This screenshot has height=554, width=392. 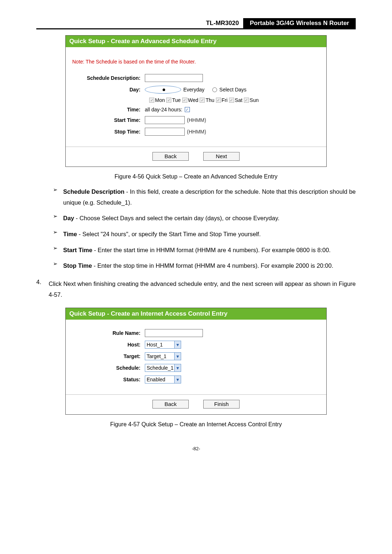 What do you see at coordinates (299, 23) in the screenshot?
I see `product-name: Portable 3G/4G Wireless N Router` at bounding box center [299, 23].